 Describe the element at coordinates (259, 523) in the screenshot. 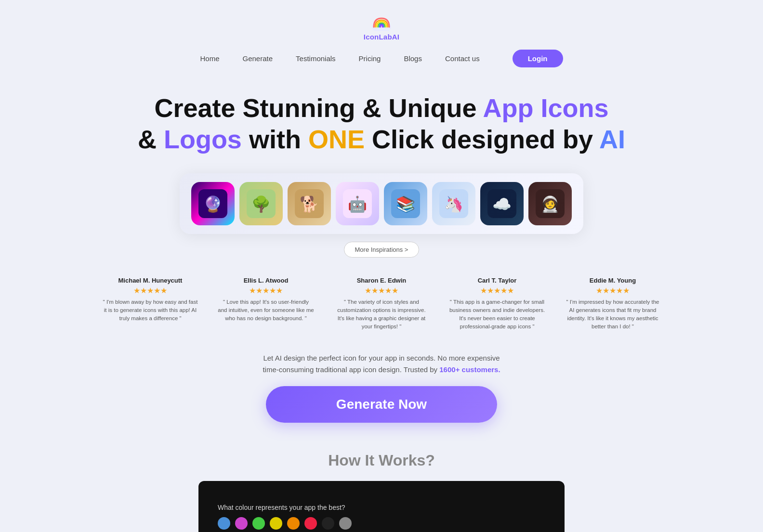

I see `color-dot-green` at that location.